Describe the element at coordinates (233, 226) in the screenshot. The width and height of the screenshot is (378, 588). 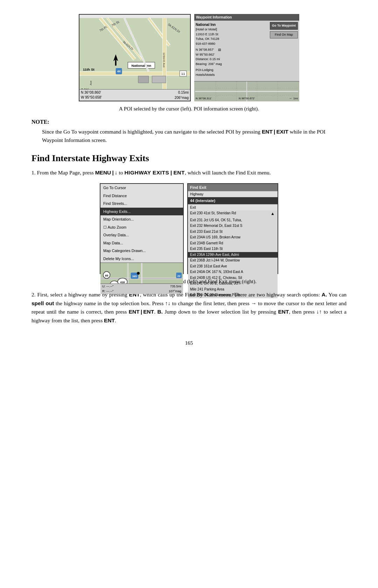
I see `exit-item-2: Exit 232 Memorial Dr, East 31st S` at that location.